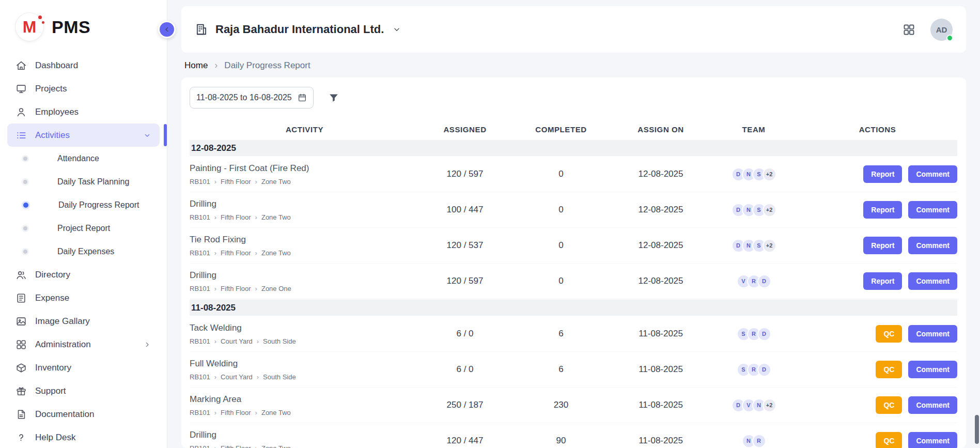 The width and height of the screenshot is (980, 448). I want to click on column-header-team: TEAM, so click(754, 129).